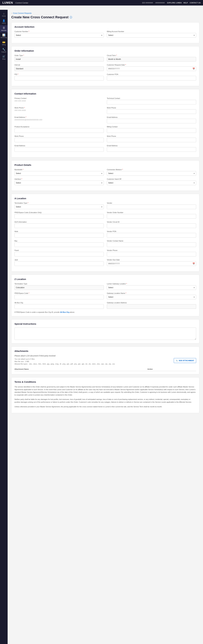 The height and width of the screenshot is (644, 203). What do you see at coordinates (59, 302) in the screenshot?
I see `z-alt-bus-org-label: Alt Bus Org` at bounding box center [59, 302].